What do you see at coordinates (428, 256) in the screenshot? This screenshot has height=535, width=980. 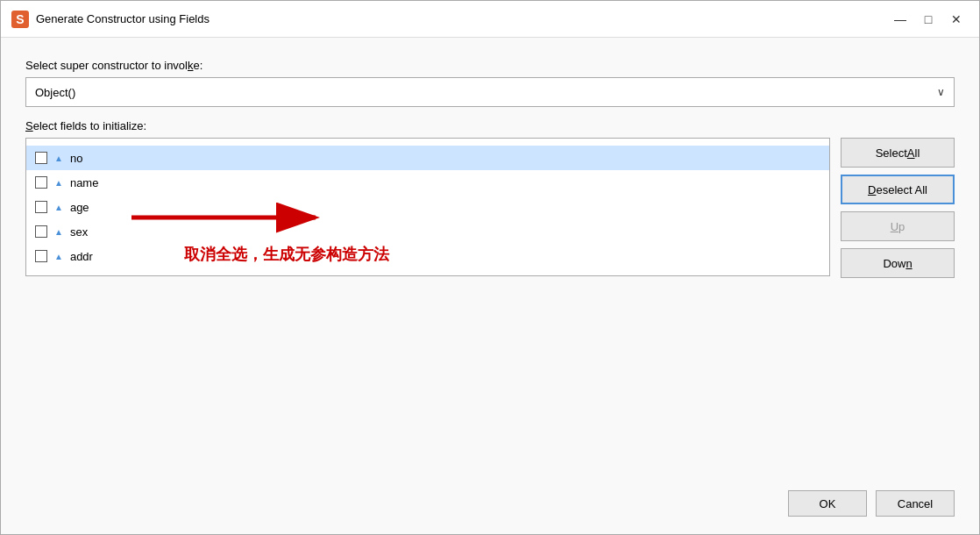 I see `list-item: ▲ addr` at bounding box center [428, 256].